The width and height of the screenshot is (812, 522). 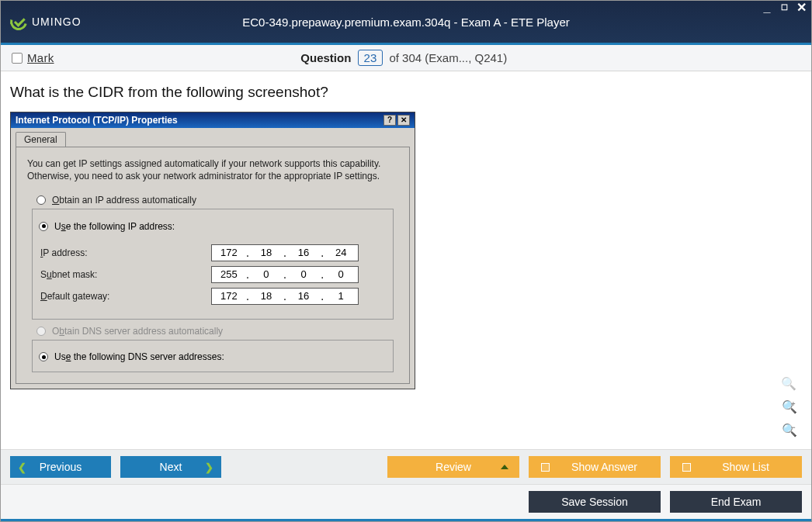 What do you see at coordinates (767, 9) in the screenshot?
I see `minimize-button: _` at bounding box center [767, 9].